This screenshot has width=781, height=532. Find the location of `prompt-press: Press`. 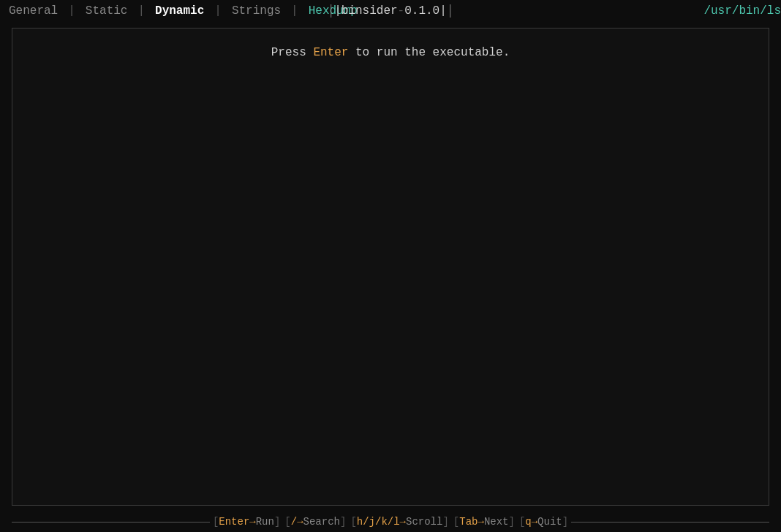

prompt-press: Press is located at coordinates (289, 53).